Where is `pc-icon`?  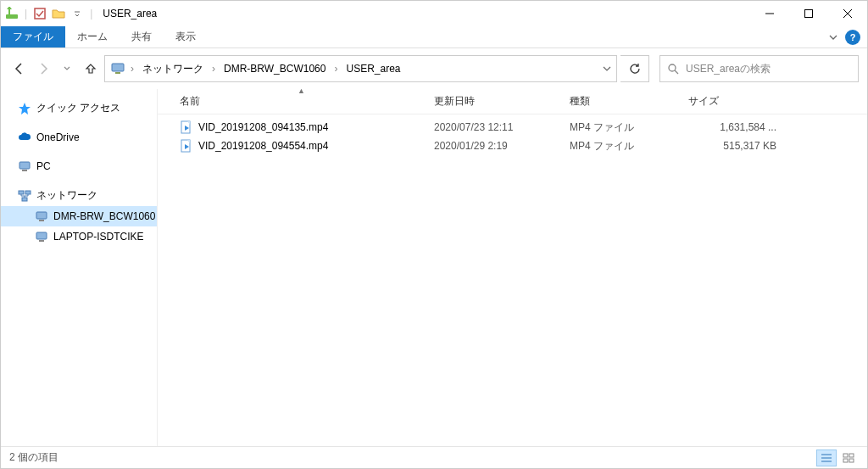 pc-icon is located at coordinates (25, 166).